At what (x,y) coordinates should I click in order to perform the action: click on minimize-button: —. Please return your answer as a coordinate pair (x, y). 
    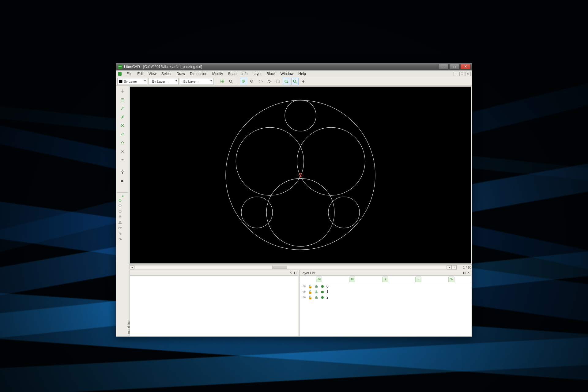
    Looking at the image, I should click on (443, 67).